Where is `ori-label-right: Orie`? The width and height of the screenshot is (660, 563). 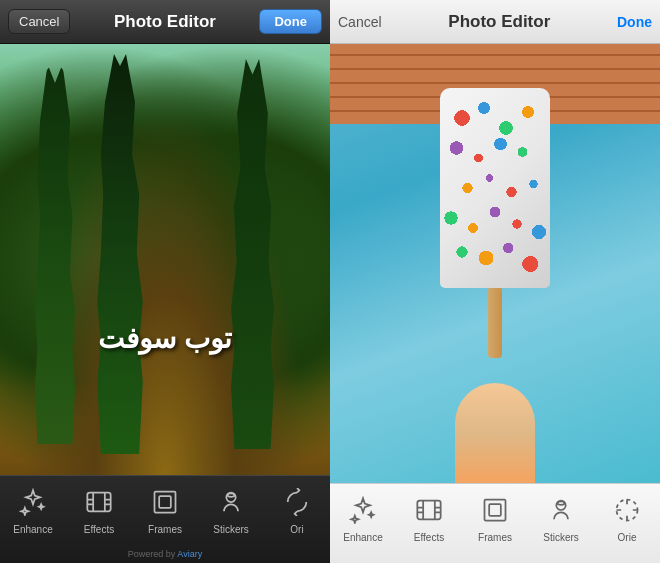
ori-label-right: Orie is located at coordinates (628, 538).